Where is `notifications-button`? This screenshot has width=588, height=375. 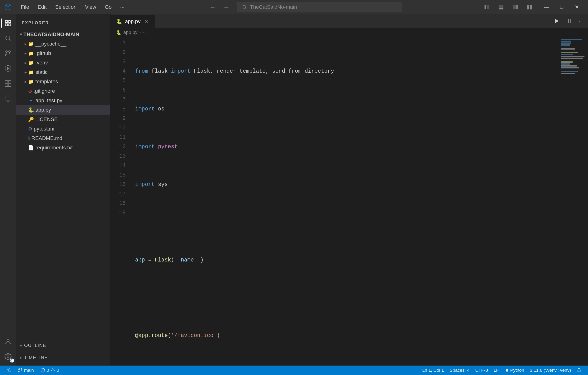 notifications-button is located at coordinates (579, 370).